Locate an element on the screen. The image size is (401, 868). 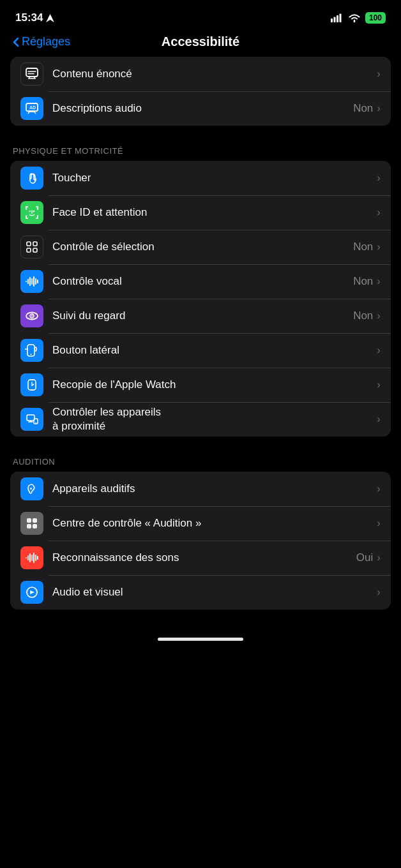
wifi-icon is located at coordinates (354, 18).